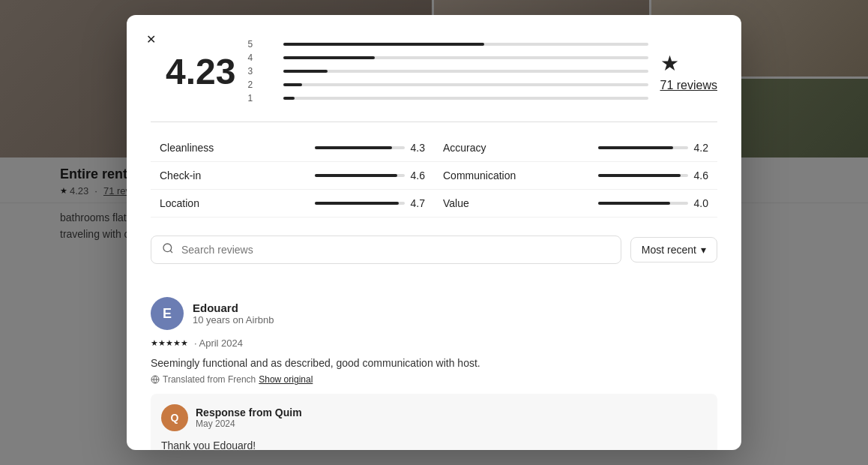 The height and width of the screenshot is (465, 868). What do you see at coordinates (233, 314) in the screenshot?
I see `reviewer-info: Edouard 10 years on Airbnb` at bounding box center [233, 314].